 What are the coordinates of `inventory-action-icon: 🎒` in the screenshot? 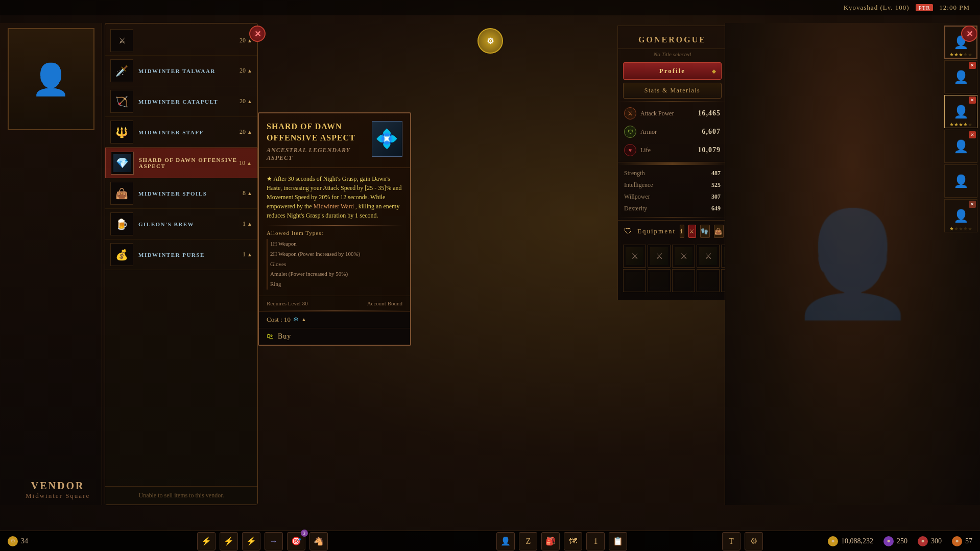 It's located at (551, 541).